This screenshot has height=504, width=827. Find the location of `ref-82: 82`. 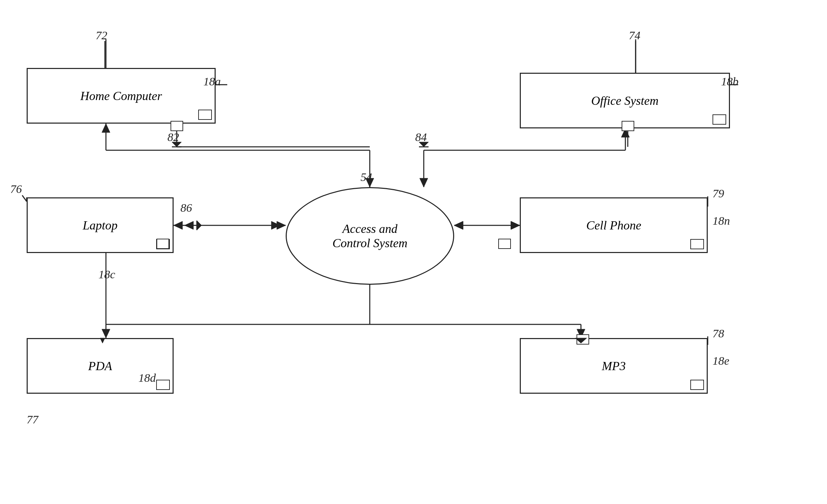

ref-82: 82 is located at coordinates (173, 137).